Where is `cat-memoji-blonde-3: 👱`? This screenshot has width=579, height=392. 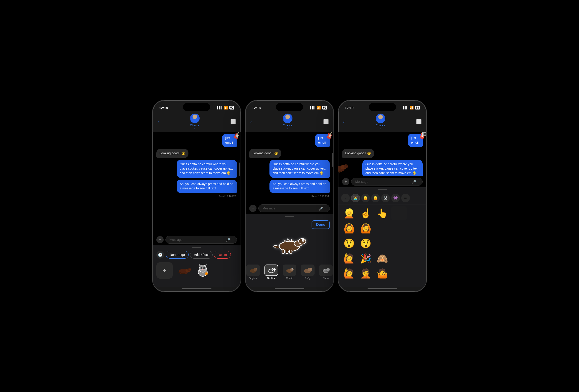 cat-memoji-blonde-3: 👱 is located at coordinates (365, 198).